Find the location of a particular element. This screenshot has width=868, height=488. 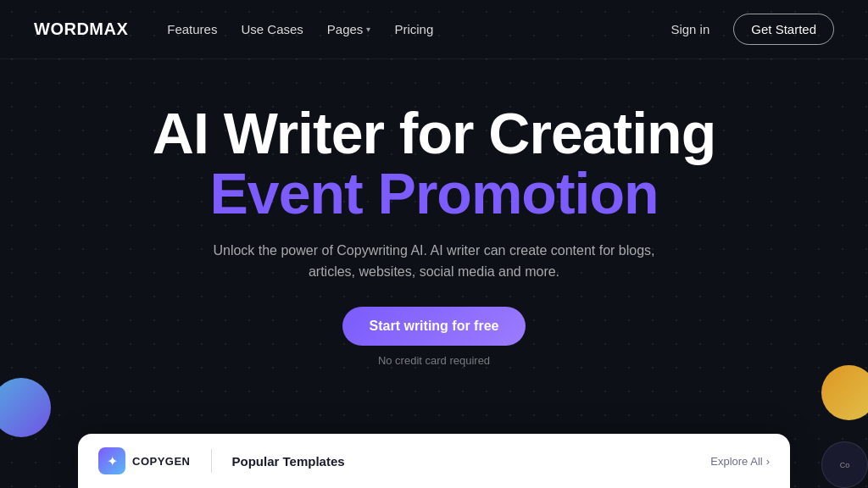

panel-divider is located at coordinates (212, 461).